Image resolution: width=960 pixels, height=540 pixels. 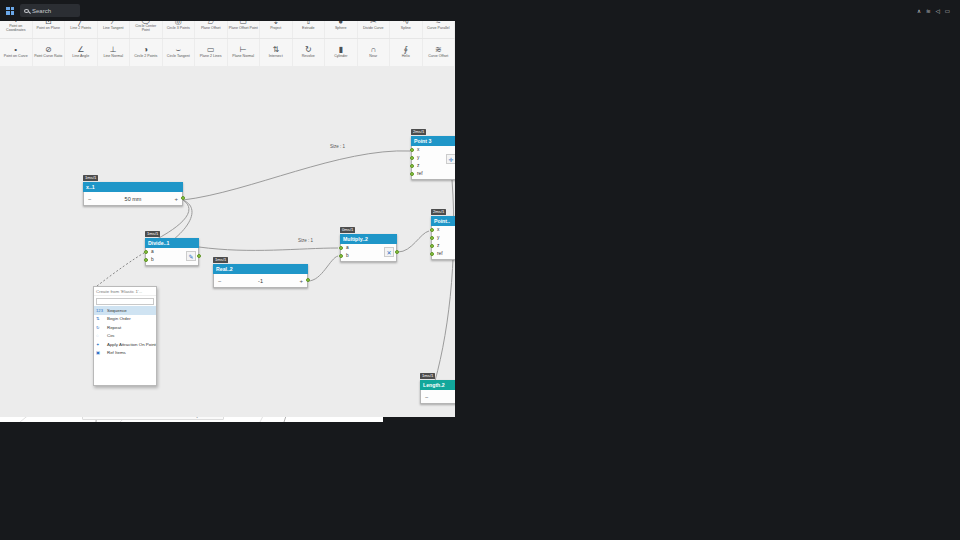 What do you see at coordinates (180, 52) in the screenshot?
I see `node-circle-tangent: ⌣ Circle Tangent` at bounding box center [180, 52].